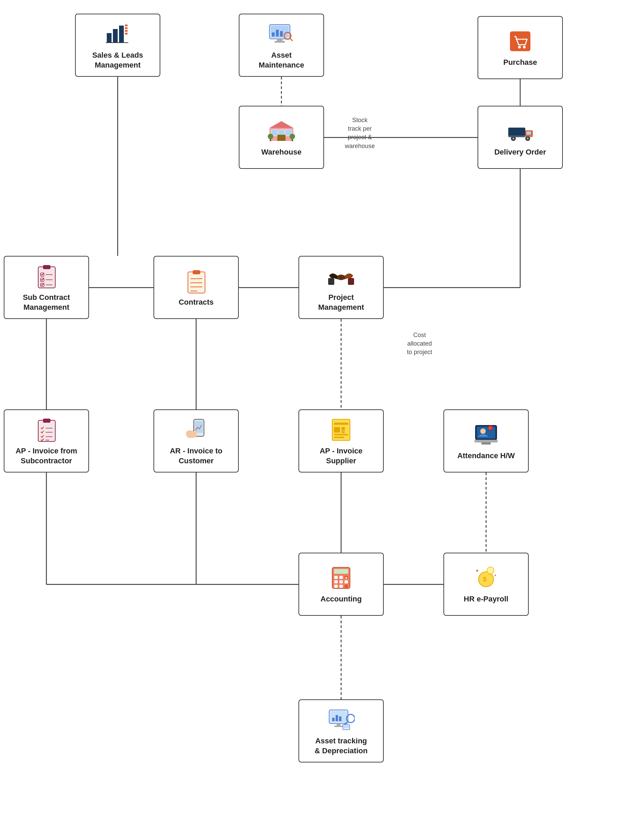  What do you see at coordinates (196, 430) in the screenshot?
I see `ar-invoice-icon` at bounding box center [196, 430].